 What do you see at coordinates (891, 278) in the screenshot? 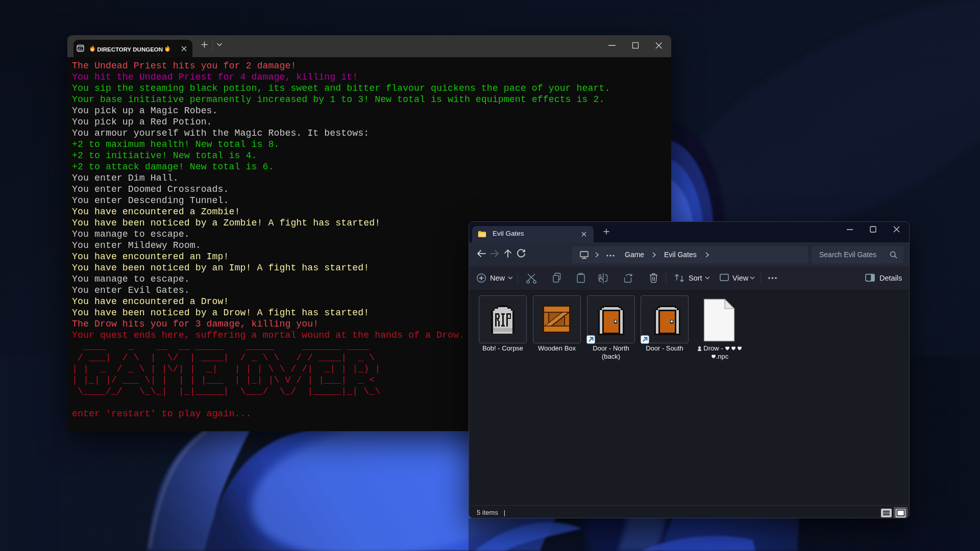
I see `svg-text: Details` at bounding box center [891, 278].